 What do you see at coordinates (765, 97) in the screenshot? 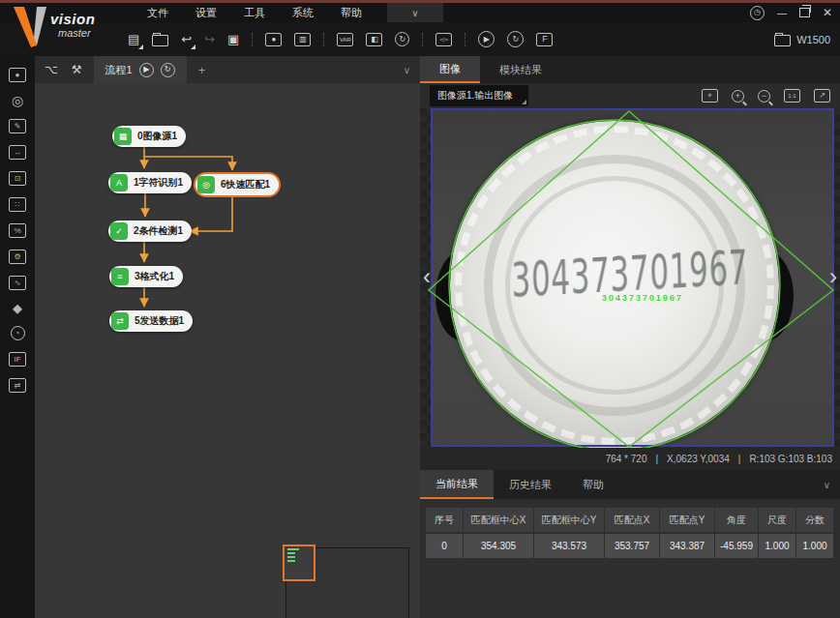
I see `zoom-out-icon: −` at bounding box center [765, 97].